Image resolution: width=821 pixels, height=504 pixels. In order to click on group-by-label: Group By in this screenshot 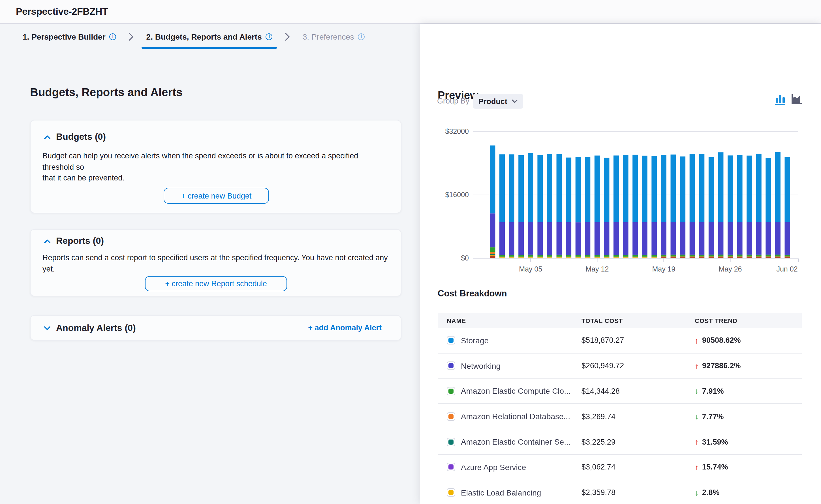, I will do `click(453, 101)`.